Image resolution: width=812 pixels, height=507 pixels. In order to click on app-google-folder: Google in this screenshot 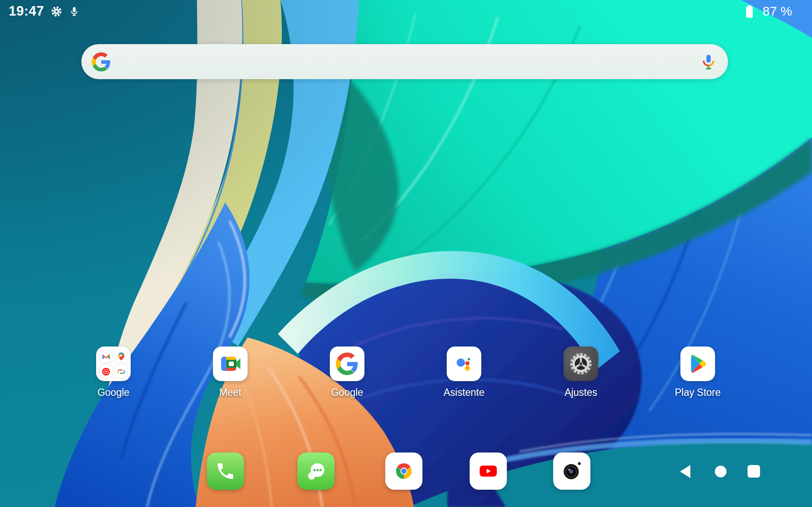, I will do `click(113, 372)`.